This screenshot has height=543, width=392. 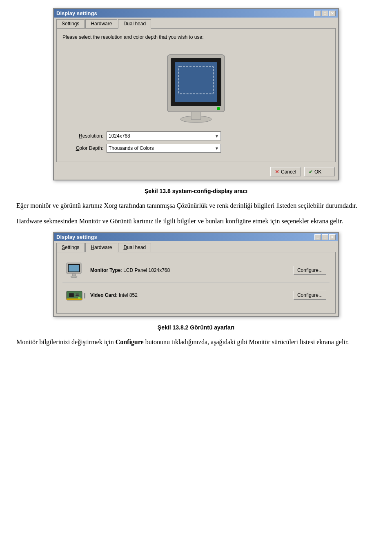 What do you see at coordinates (318, 13) in the screenshot?
I see `minimize-button-1: _` at bounding box center [318, 13].